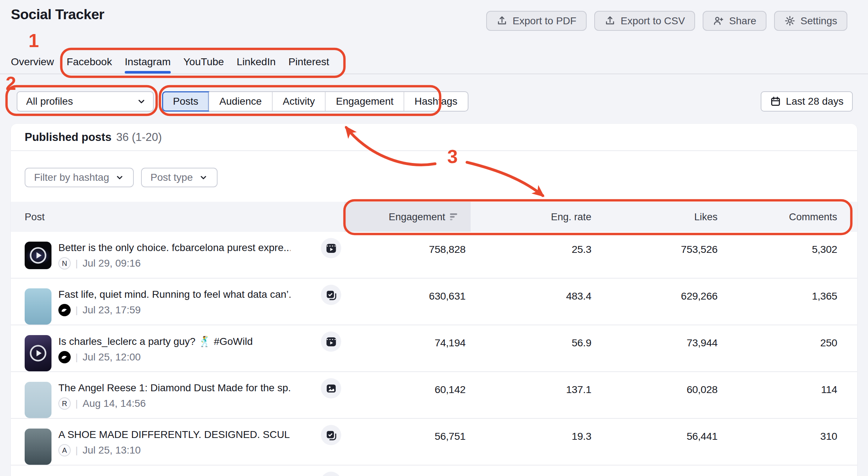 Image resolution: width=868 pixels, height=476 pixels. I want to click on comments-value: 1,365, so click(777, 301).